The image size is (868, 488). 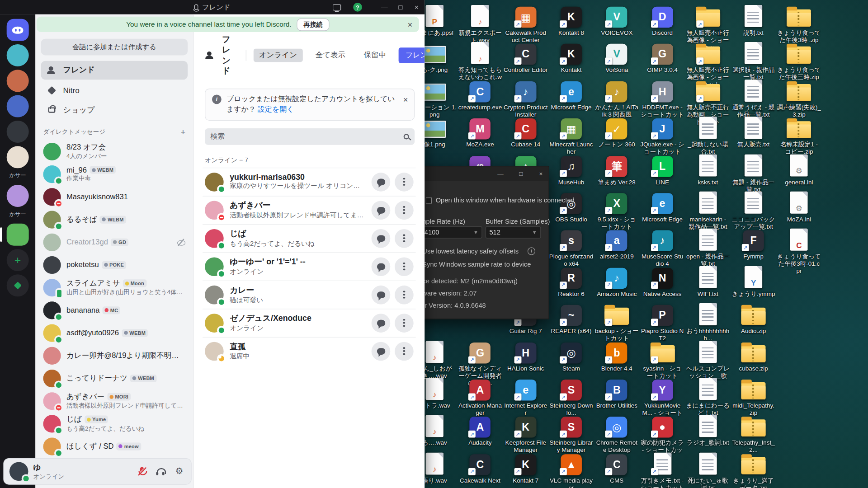 I want to click on desktop-icon: K↗Kontakt 7, so click(x=526, y=468).